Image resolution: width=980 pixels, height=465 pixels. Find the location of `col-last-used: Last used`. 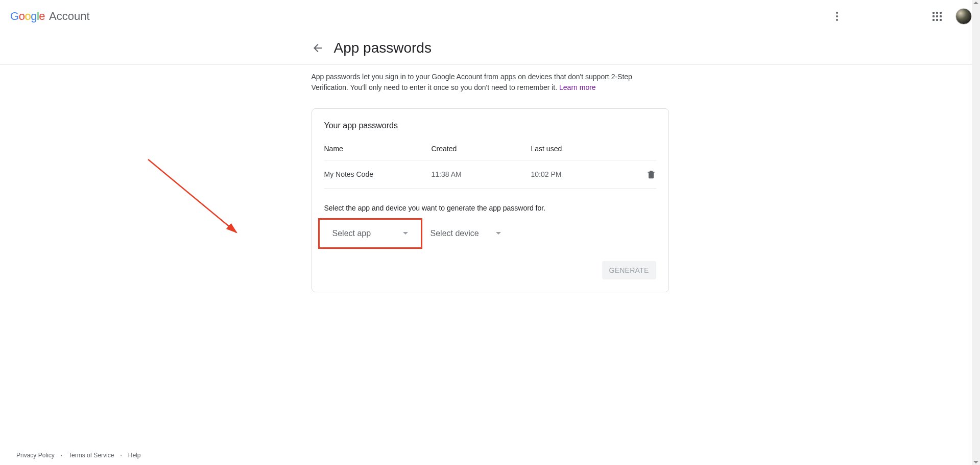

col-last-used: Last used is located at coordinates (583, 149).